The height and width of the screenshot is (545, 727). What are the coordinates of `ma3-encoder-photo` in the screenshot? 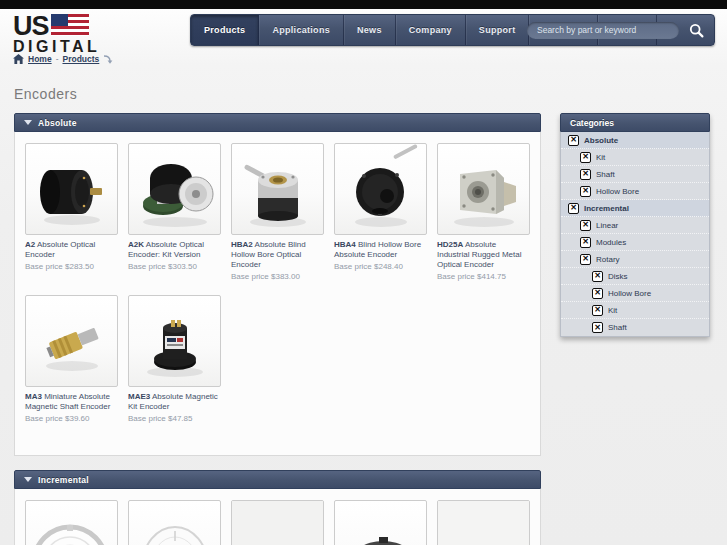 It's located at (72, 342).